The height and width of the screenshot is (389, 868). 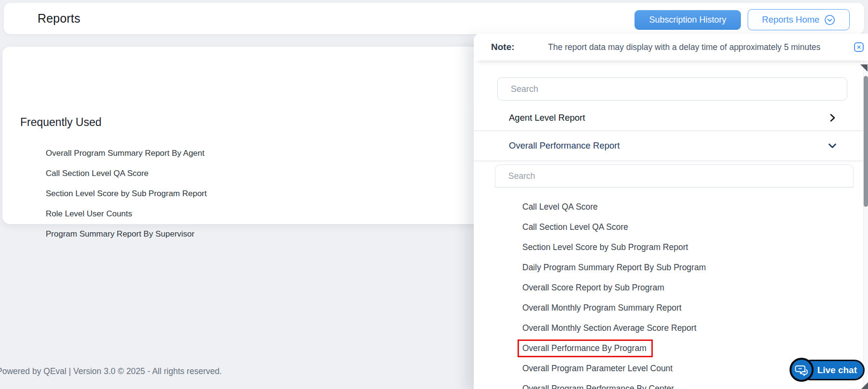 I want to click on reports-home-label: Reports Home, so click(x=790, y=20).